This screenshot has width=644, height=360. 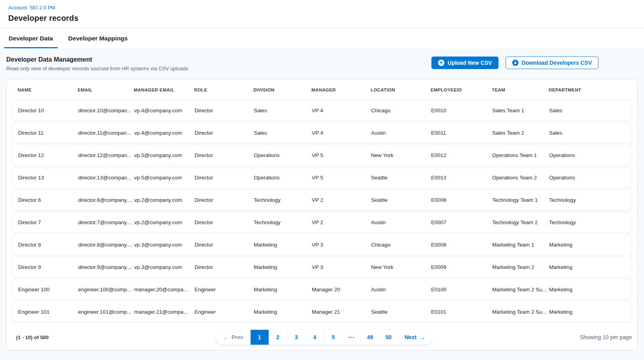 What do you see at coordinates (520, 90) in the screenshot?
I see `column-header-team: Team` at bounding box center [520, 90].